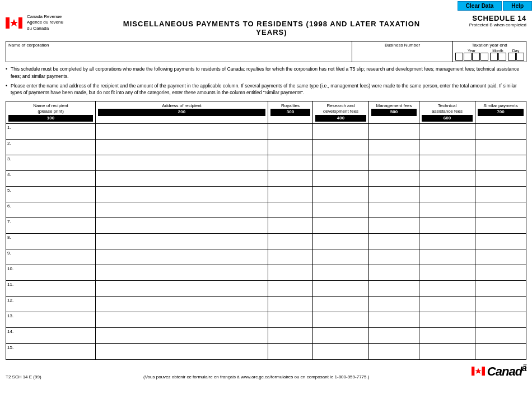 The height and width of the screenshot is (412, 532). What do you see at coordinates (51, 147) in the screenshot?
I see `row-2-name-cell: 2.` at bounding box center [51, 147].